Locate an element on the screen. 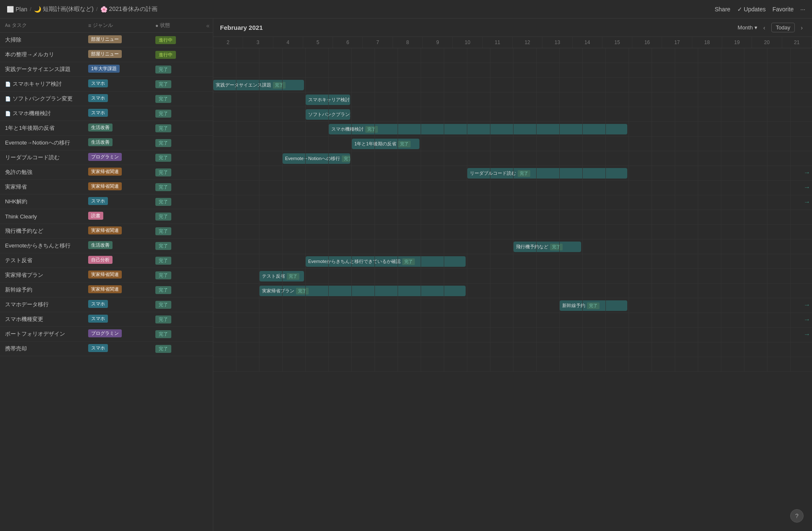  table-row: 📄ソフトバンクプラン変更スマホ完了 is located at coordinates (107, 99).